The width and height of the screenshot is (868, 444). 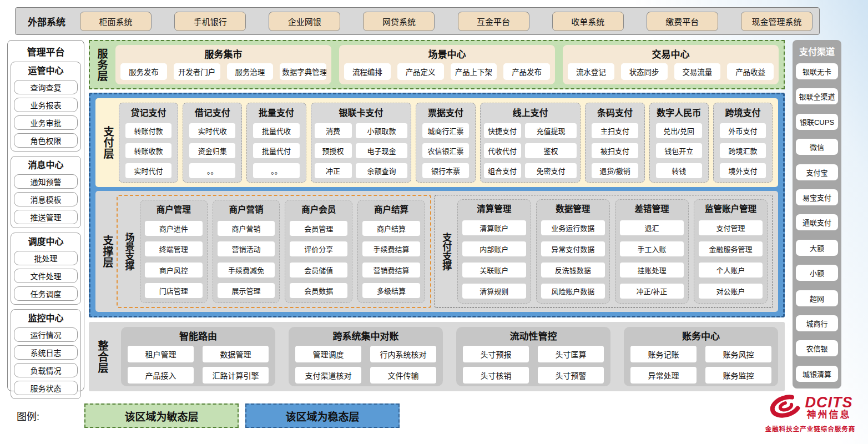 I want to click on payment-item-button: 主扫支付, so click(x=615, y=131).